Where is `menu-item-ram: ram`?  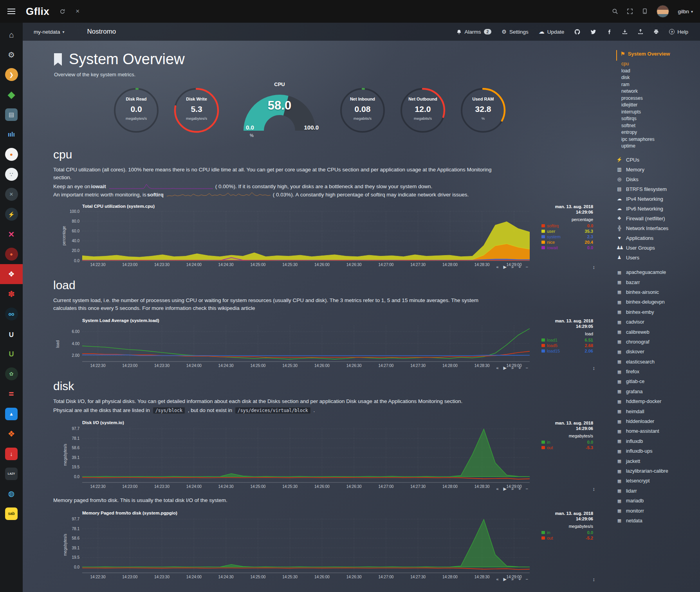
menu-item-ram: ram is located at coordinates (659, 85).